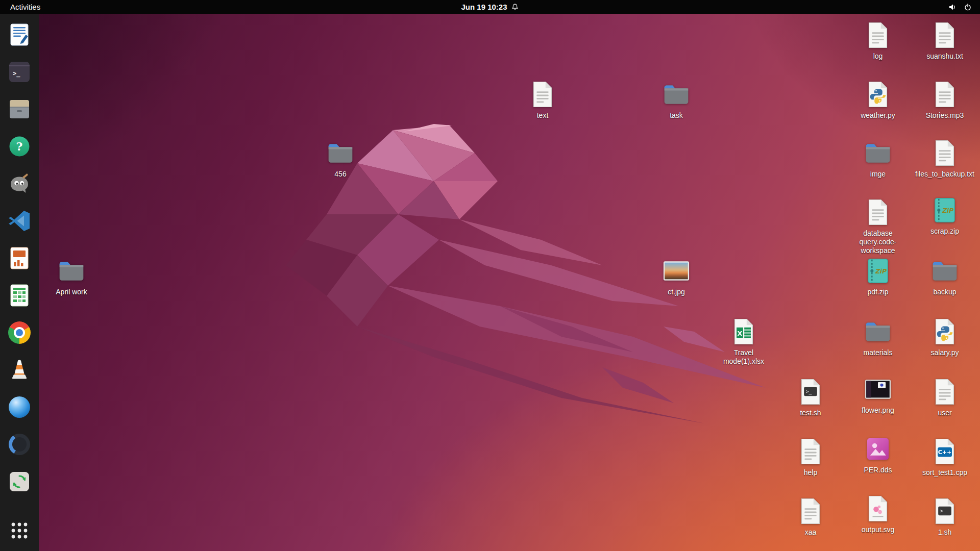 Image resolution: width=980 pixels, height=551 pixels. I want to click on vlc-icon, so click(19, 370).